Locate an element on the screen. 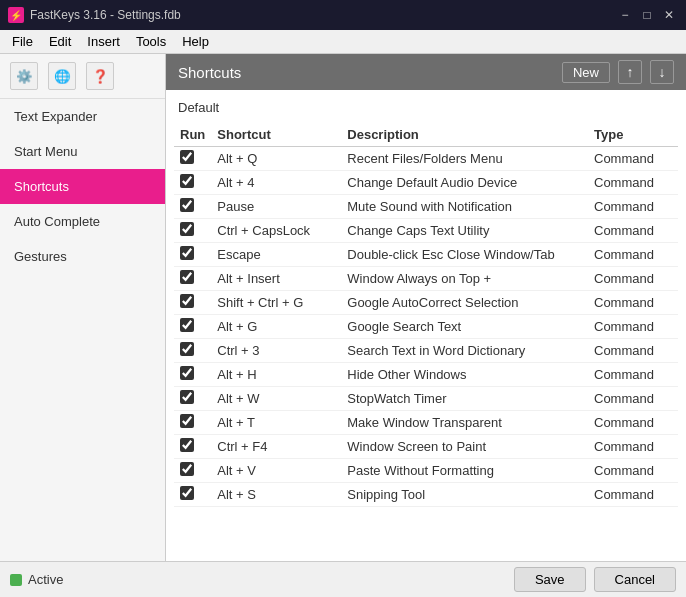  row-shortcut-11: Alt + T is located at coordinates (276, 423).